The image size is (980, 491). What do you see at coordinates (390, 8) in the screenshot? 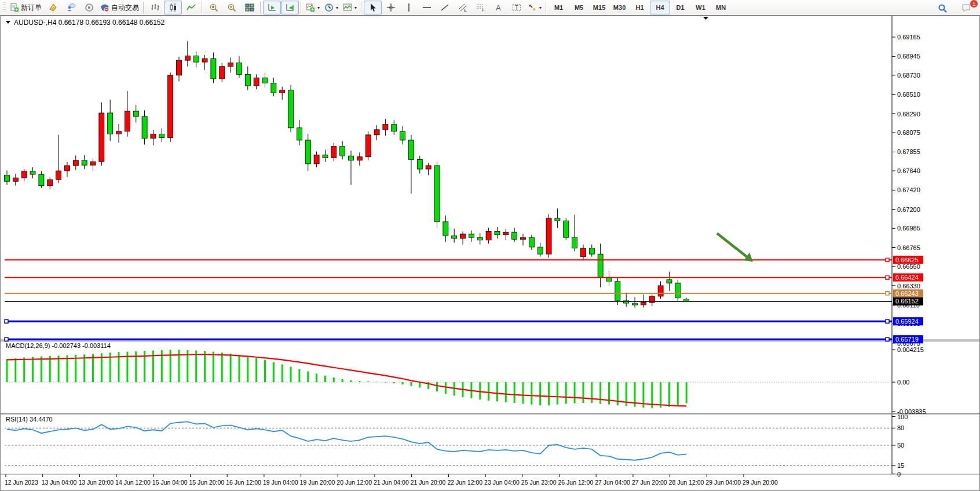
I see `crosshair-button` at bounding box center [390, 8].